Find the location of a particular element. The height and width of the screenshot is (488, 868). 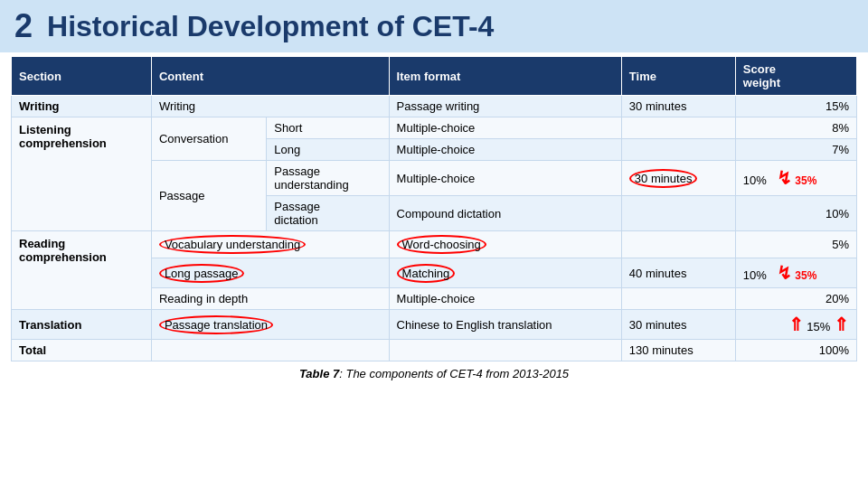

item-format-cell: Word-choosing is located at coordinates (505, 245).